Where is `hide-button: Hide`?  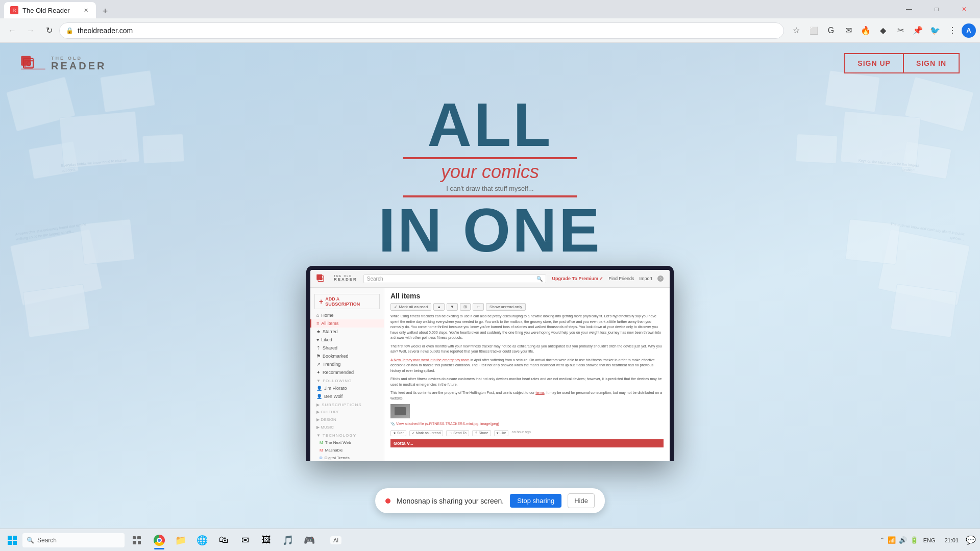 hide-button: Hide is located at coordinates (581, 501).